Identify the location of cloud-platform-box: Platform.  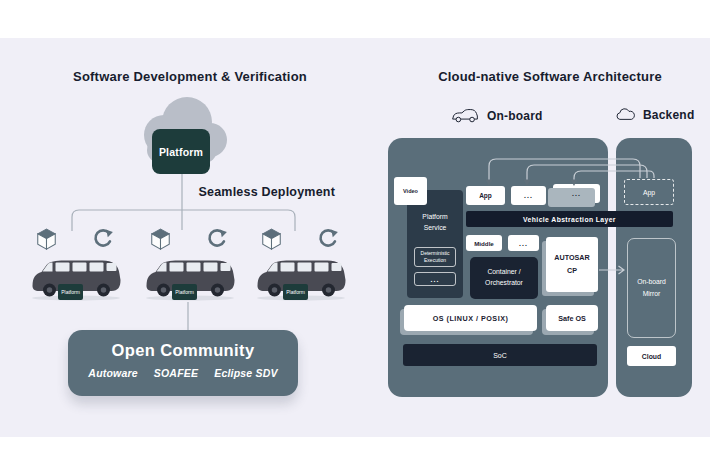
(181, 152).